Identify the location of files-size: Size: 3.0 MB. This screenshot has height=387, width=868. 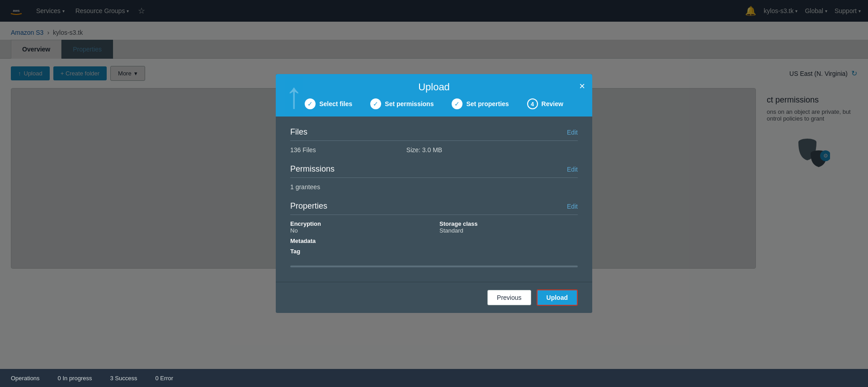
(424, 150).